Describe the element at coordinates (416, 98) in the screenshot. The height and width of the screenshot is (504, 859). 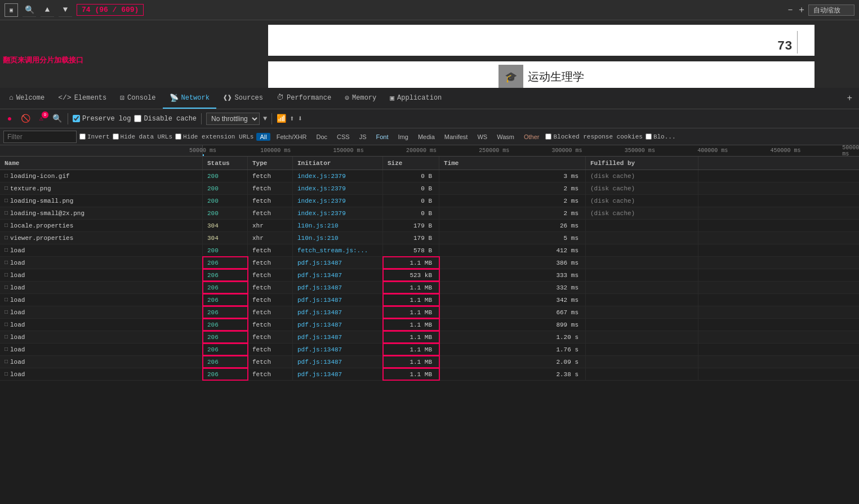
I see `tab-application: ▣ Application` at that location.